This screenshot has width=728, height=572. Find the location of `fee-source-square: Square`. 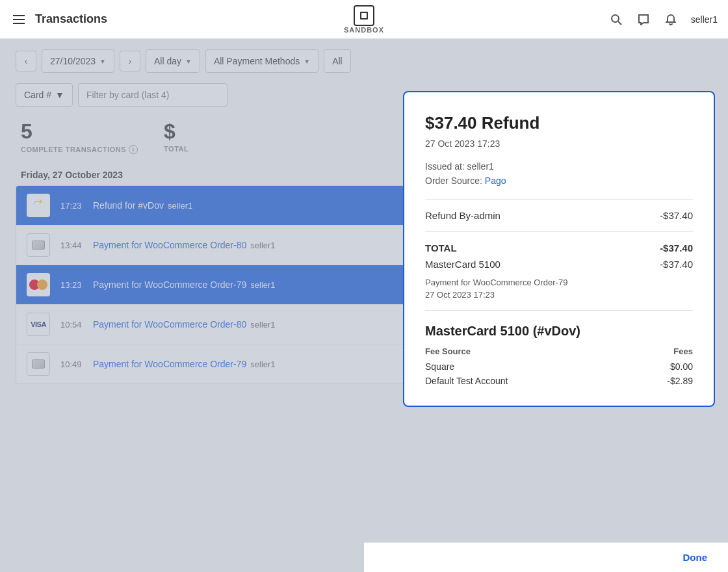

fee-source-square: Square is located at coordinates (439, 367).